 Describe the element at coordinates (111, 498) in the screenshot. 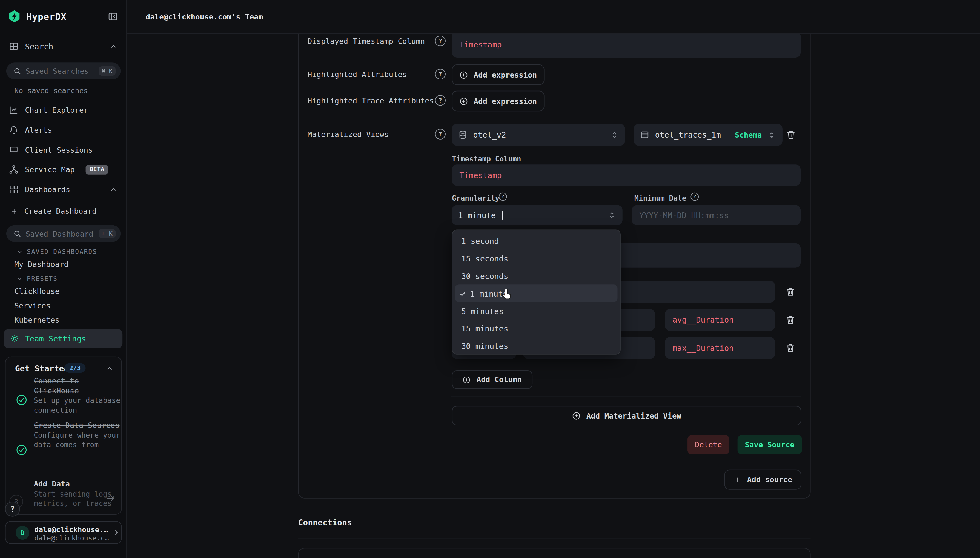

I see `arrow-right-icon` at that location.